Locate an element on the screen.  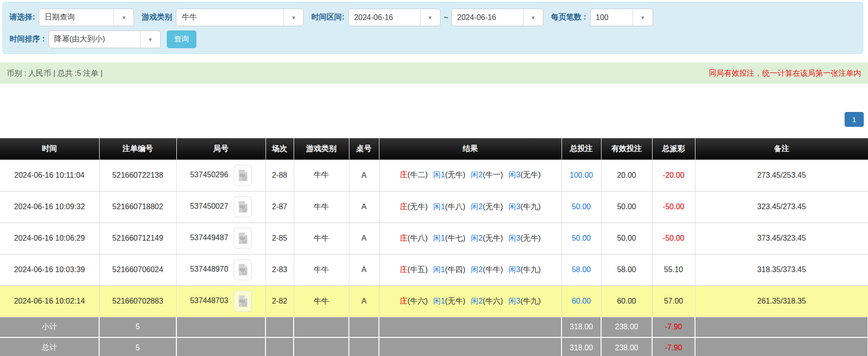
game-type-value: 牛牛 is located at coordinates (230, 17).